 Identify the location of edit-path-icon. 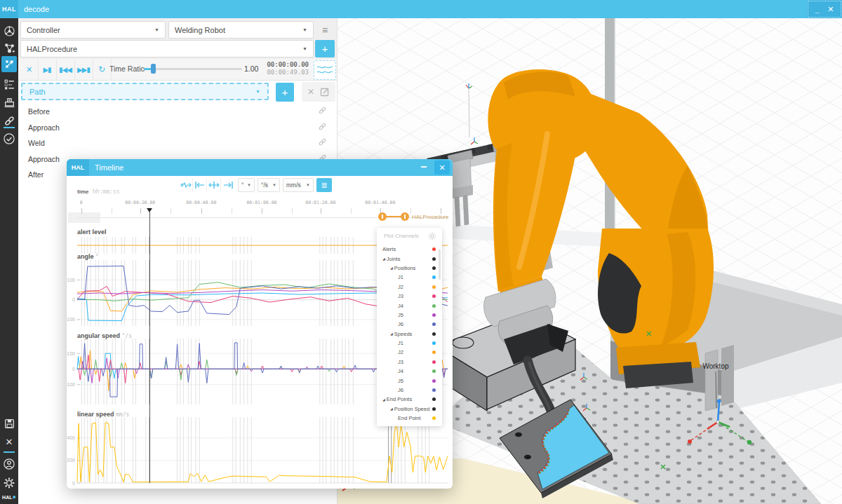
(325, 92).